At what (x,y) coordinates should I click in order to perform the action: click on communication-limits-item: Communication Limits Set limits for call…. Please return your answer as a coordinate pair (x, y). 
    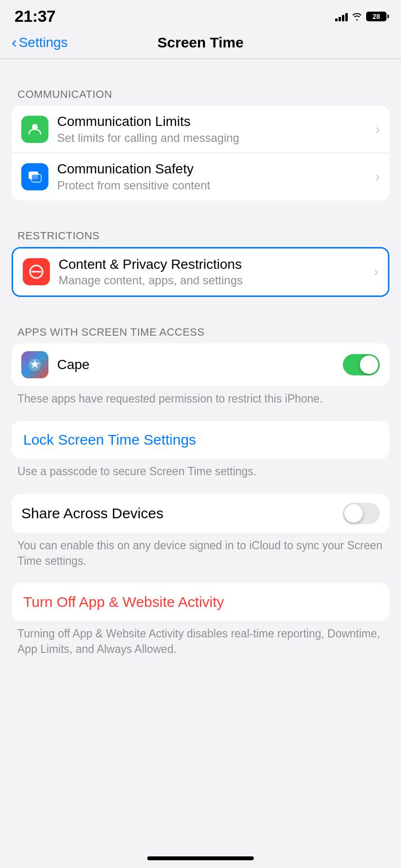
    Looking at the image, I should click on (200, 129).